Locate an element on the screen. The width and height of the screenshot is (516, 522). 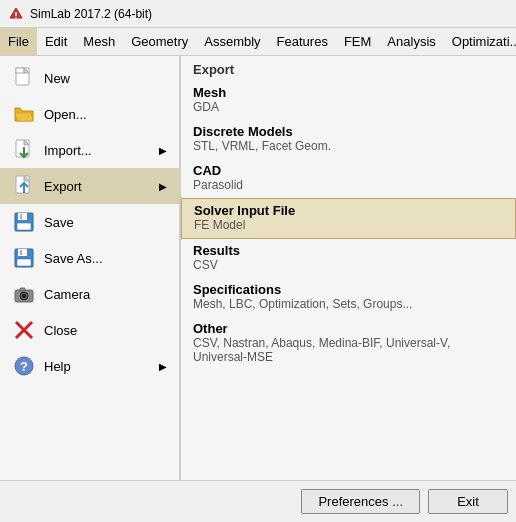
file-menu-save: Save is located at coordinates (90, 222).